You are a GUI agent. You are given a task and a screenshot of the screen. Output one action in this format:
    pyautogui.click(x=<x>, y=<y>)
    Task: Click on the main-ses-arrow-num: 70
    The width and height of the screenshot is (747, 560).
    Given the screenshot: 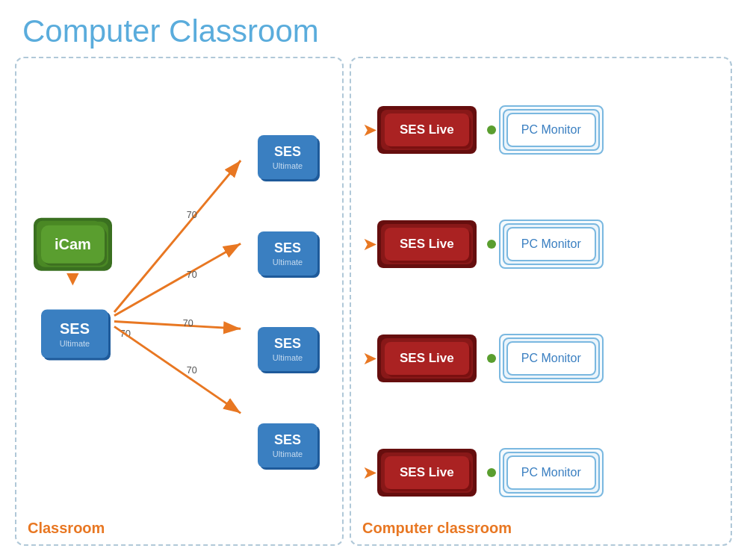 What is the action you would take?
    pyautogui.click(x=125, y=333)
    